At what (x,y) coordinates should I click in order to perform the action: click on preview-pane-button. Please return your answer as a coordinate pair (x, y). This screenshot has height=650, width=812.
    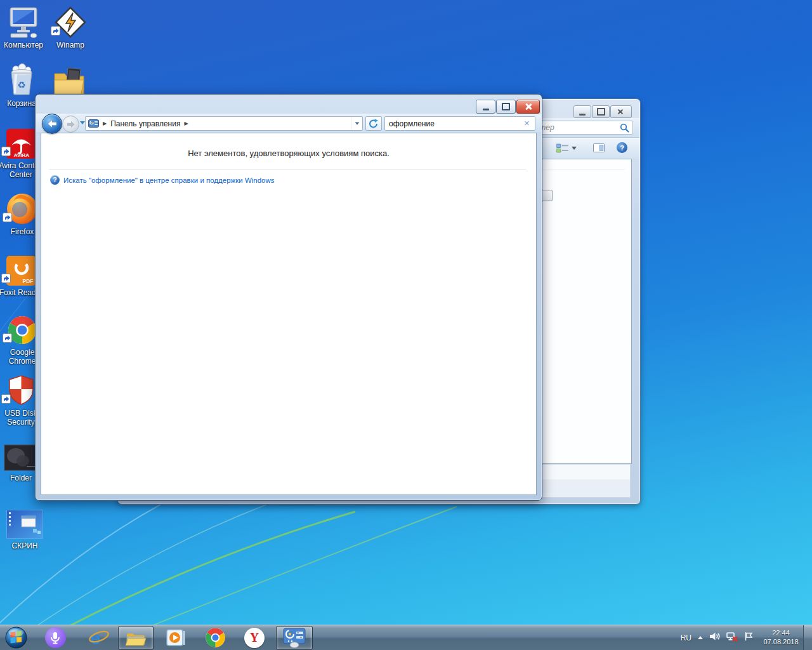
    Looking at the image, I should click on (599, 150).